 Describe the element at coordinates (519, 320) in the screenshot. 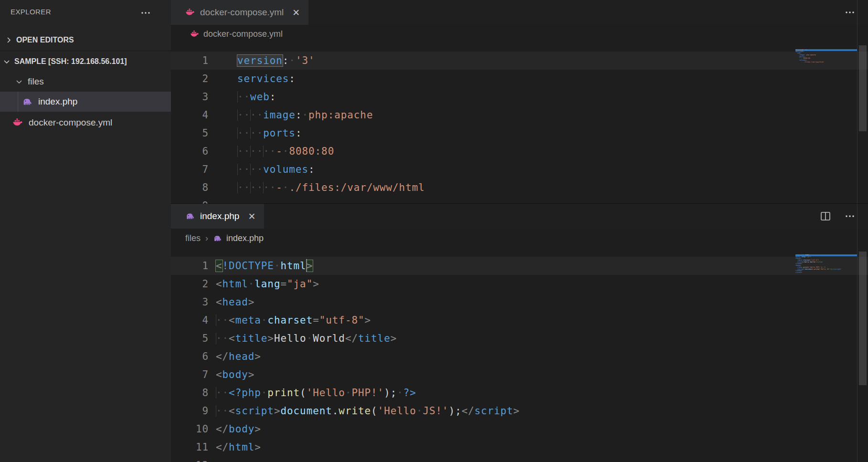

I see `code-line: 4··<meta·charset="utf-8">` at that location.